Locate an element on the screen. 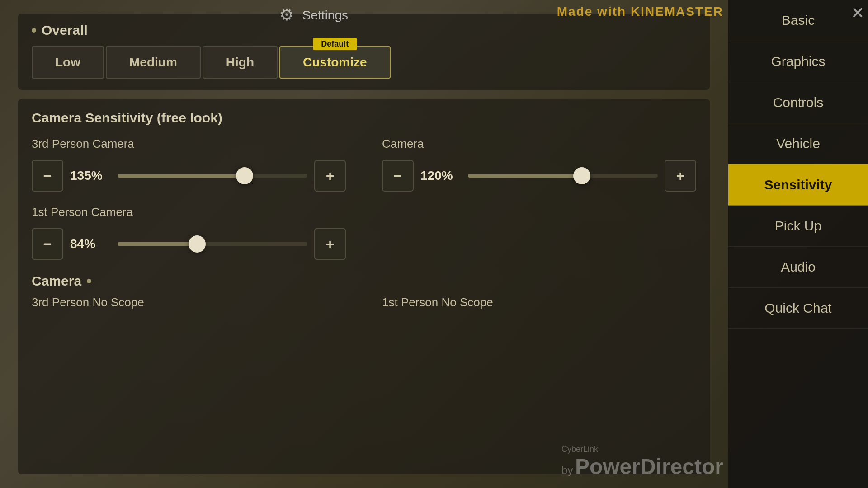 This screenshot has width=868, height=488. slider-plus-camera: + is located at coordinates (680, 176).